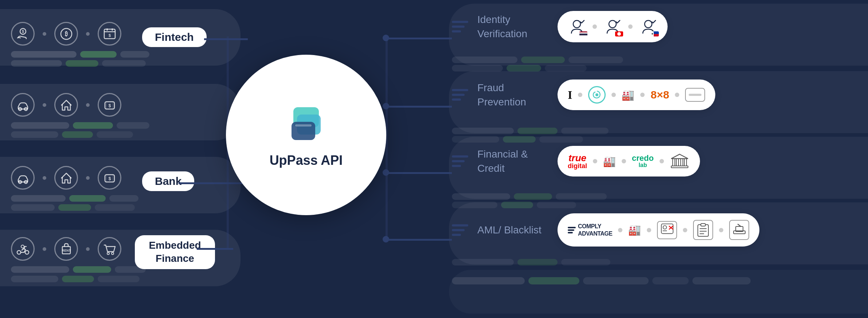  Describe the element at coordinates (80, 54) in the screenshot. I see `fintech-sub-icons` at that location.